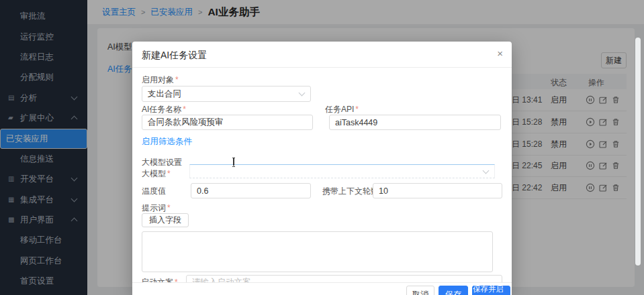 This screenshot has height=295, width=644. Describe the element at coordinates (251, 190) in the screenshot. I see `temperature-input` at that location.